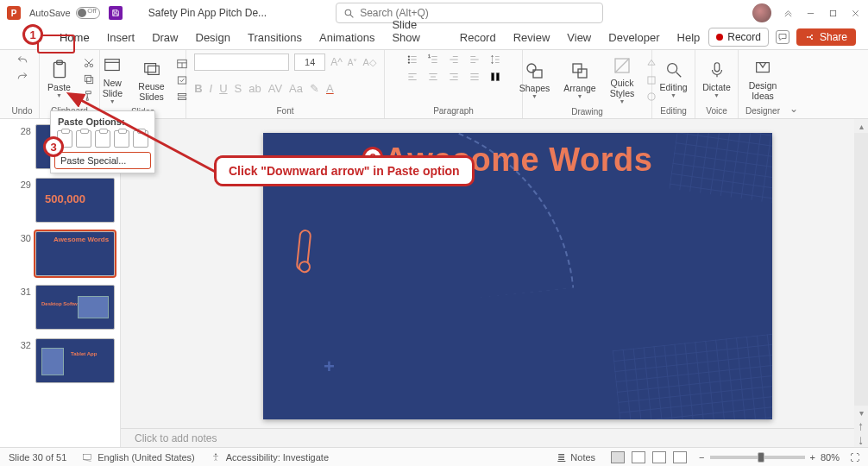 This screenshot has height=466, width=868. I want to click on paste-opt-keep-source, so click(84, 139).